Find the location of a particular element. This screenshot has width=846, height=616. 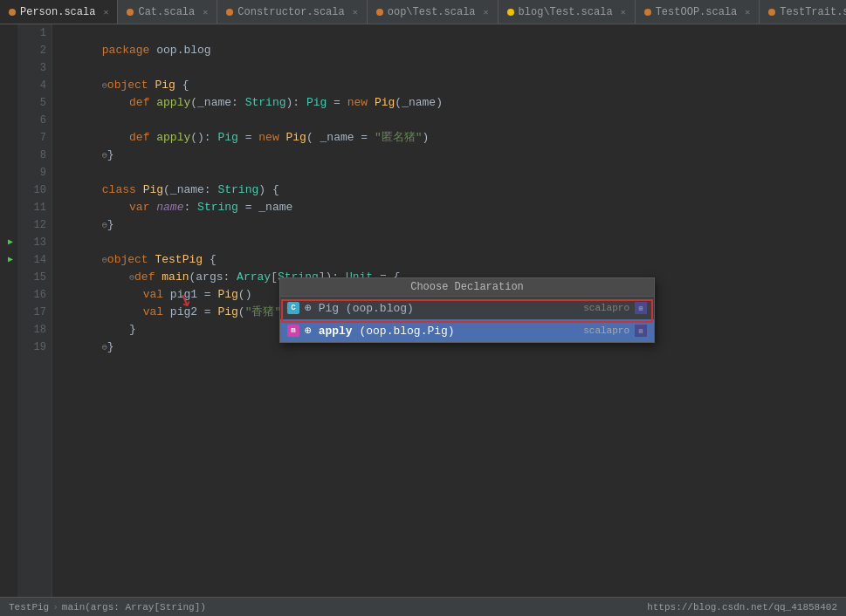

tab-constructor-close: ✕ is located at coordinates (355, 12).